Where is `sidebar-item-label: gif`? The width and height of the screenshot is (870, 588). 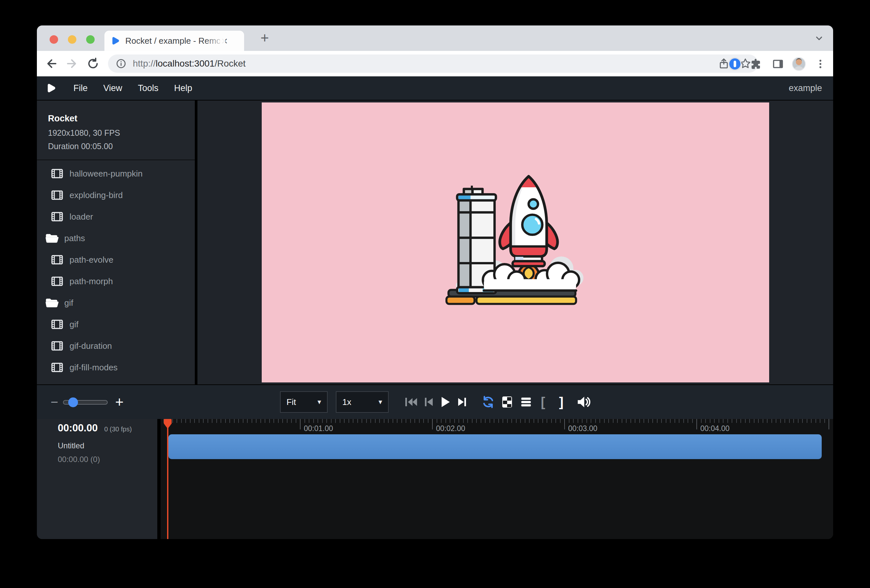 sidebar-item-label: gif is located at coordinates (69, 303).